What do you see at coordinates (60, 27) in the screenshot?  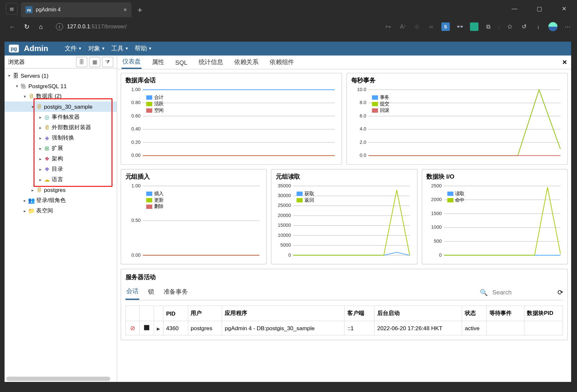 I see `site-info-icon: i` at bounding box center [60, 27].